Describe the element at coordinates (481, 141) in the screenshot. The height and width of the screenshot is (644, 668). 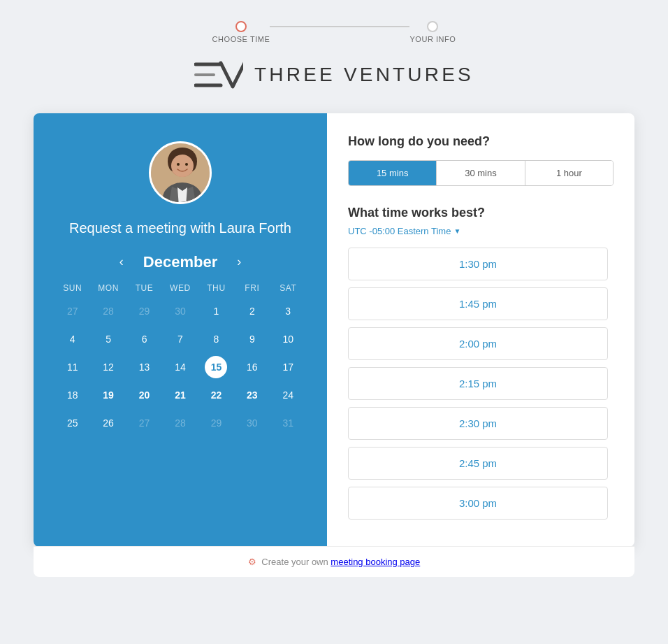
I see `how-long-title: How long do you need?` at that location.